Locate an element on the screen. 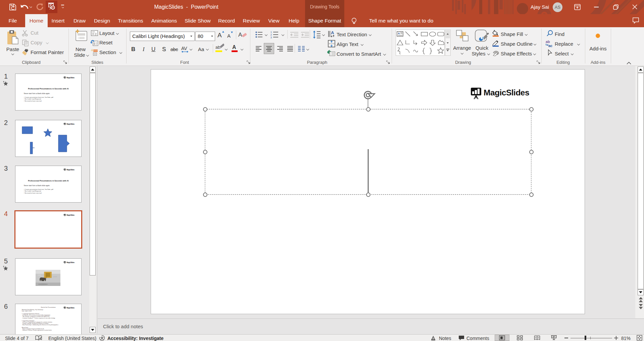  svg-text: 3 is located at coordinates (271, 38).